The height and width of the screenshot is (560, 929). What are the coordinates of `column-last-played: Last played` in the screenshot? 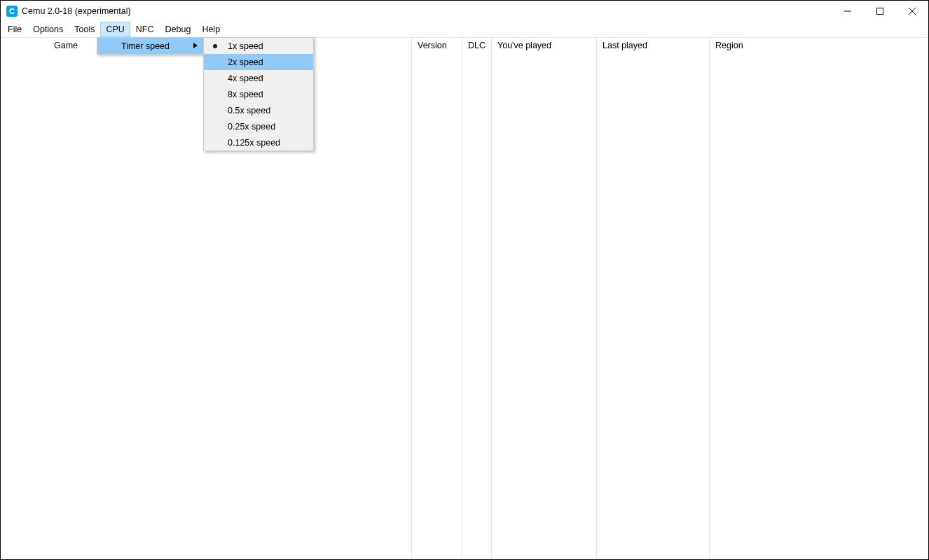 It's located at (653, 46).